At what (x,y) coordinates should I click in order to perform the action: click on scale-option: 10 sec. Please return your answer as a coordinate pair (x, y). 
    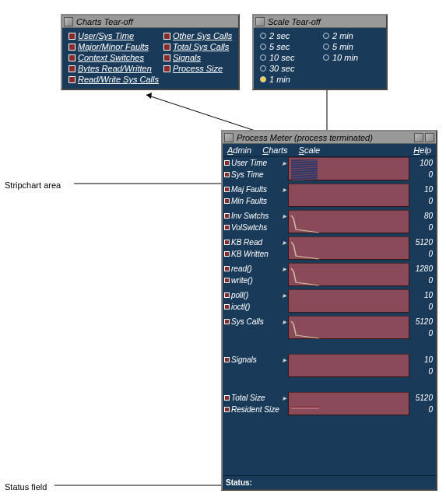
    Looking at the image, I should click on (288, 58).